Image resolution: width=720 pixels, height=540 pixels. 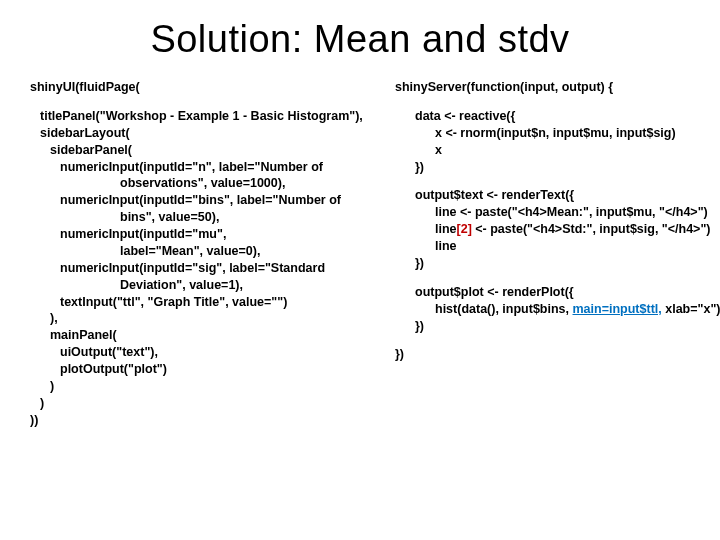 What do you see at coordinates (210, 116) in the screenshot?
I see `text: Example 1` at bounding box center [210, 116].